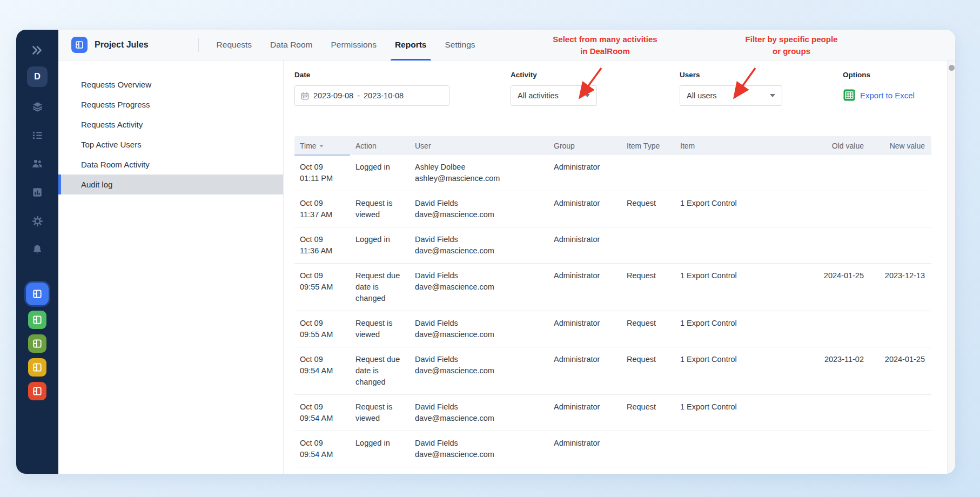 This screenshot has width=980, height=497. What do you see at coordinates (322, 471) in the screenshot?
I see `cell-time: Oct 0908:41 AM` at bounding box center [322, 471].